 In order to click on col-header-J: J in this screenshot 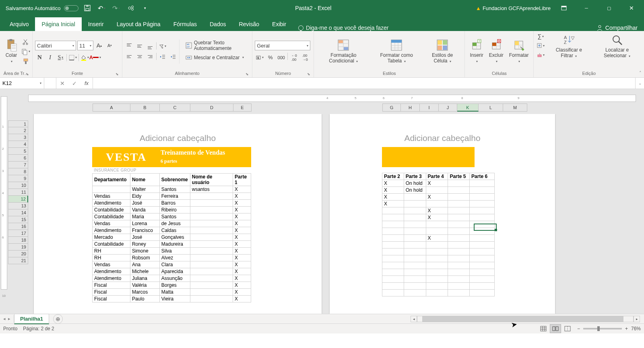, I will do `click(448, 108)`.